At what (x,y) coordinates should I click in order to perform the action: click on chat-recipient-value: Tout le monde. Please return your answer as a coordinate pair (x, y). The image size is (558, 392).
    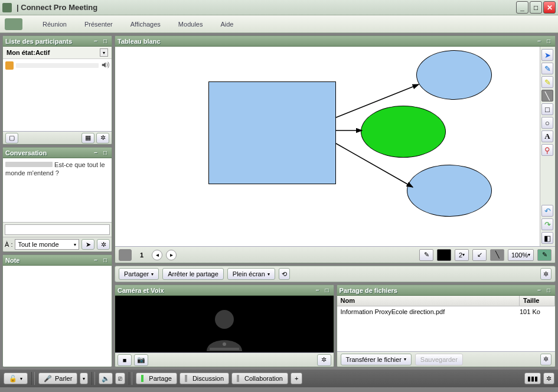
    Looking at the image, I should click on (38, 244).